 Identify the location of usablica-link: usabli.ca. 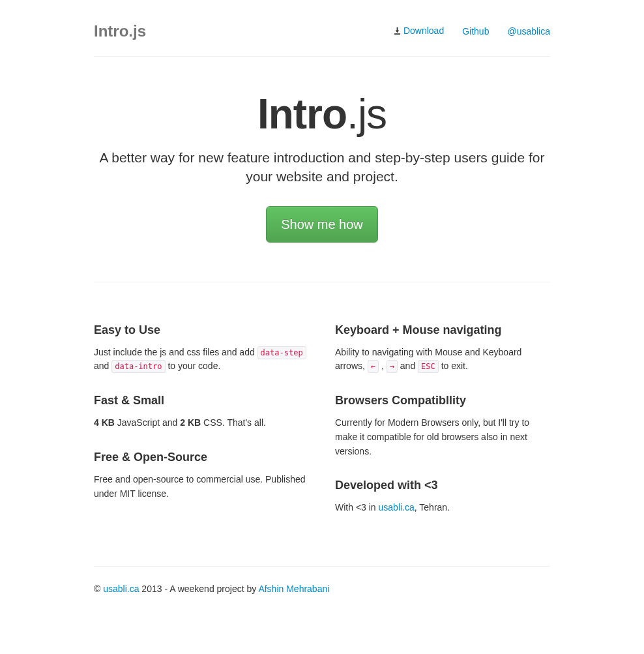
(396, 507).